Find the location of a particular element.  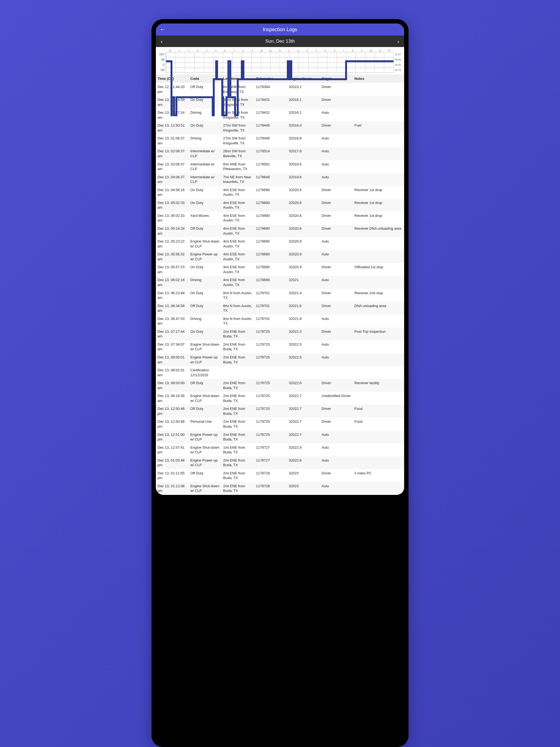

table-row: Dec 13, 12:51:00 pmEngine Power-up w/ CL… is located at coordinates (280, 437).